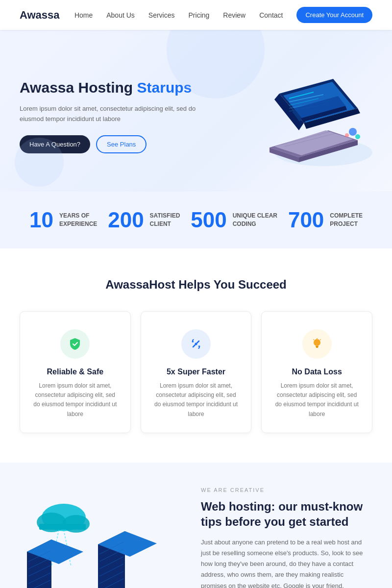 This screenshot has height=588, width=392. I want to click on stat-num-coding: 500, so click(209, 220).